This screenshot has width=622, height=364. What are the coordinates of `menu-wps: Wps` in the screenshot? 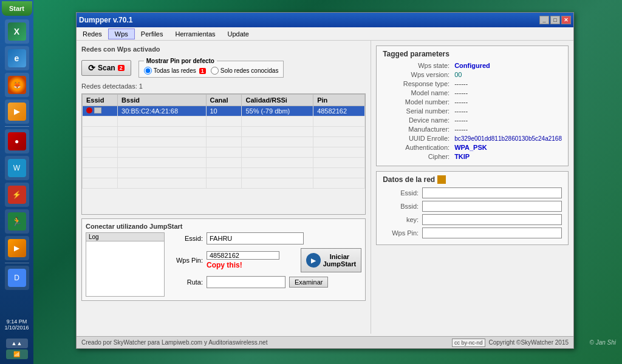 It's located at (121, 34).